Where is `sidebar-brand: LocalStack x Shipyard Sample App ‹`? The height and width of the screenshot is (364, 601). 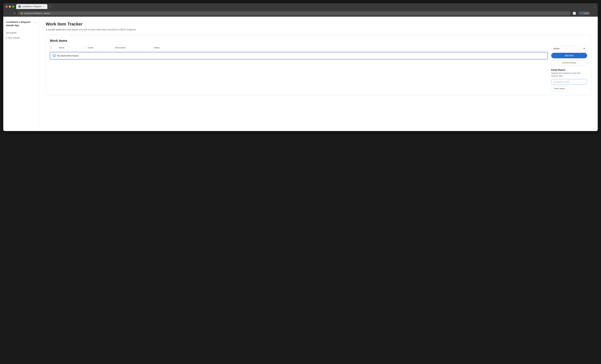 sidebar-brand: LocalStack x Shipyard Sample App ‹ is located at coordinates (21, 25).